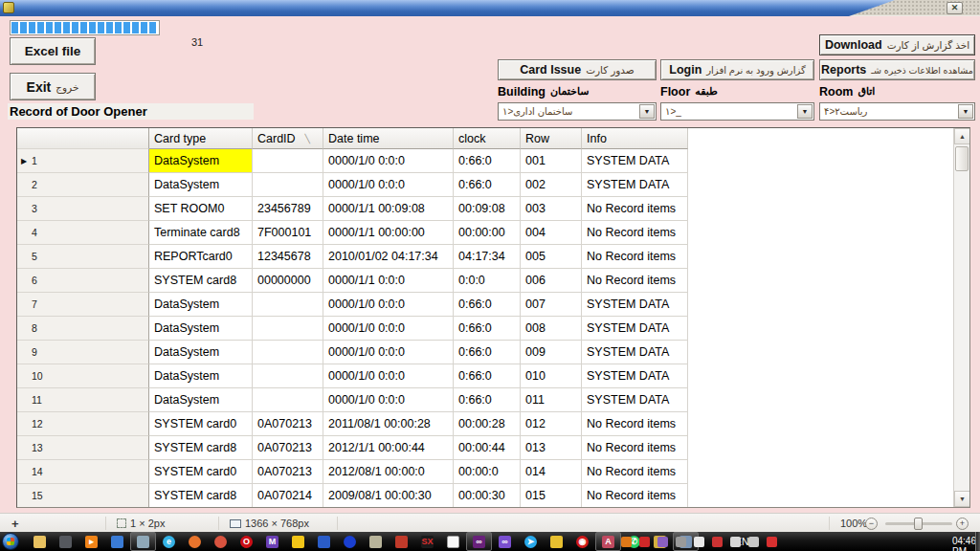 This screenshot has height=551, width=980. What do you see at coordinates (919, 524) in the screenshot?
I see `zoom-slider` at bounding box center [919, 524].